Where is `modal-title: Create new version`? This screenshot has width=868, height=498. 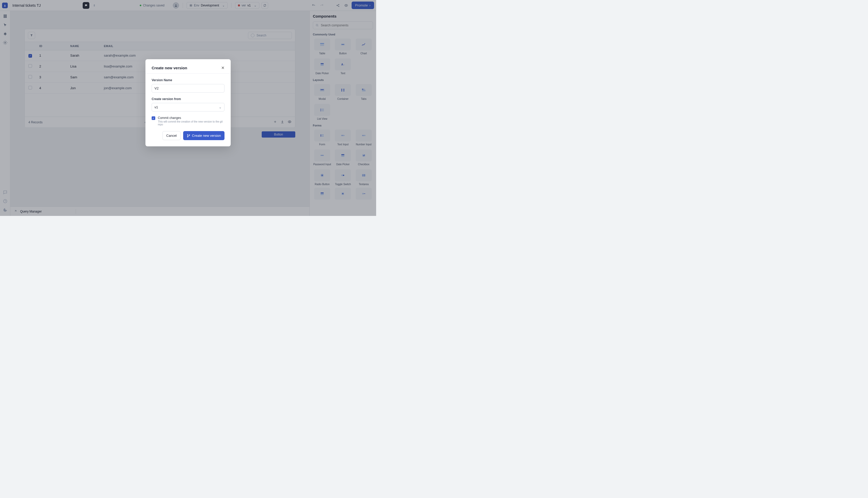 modal-title: Create new version is located at coordinates (169, 68).